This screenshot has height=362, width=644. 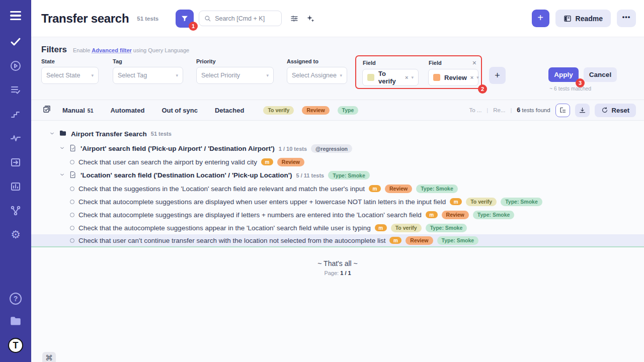 I want to click on test-title: Check that user can search the airport b…, so click(x=168, y=162).